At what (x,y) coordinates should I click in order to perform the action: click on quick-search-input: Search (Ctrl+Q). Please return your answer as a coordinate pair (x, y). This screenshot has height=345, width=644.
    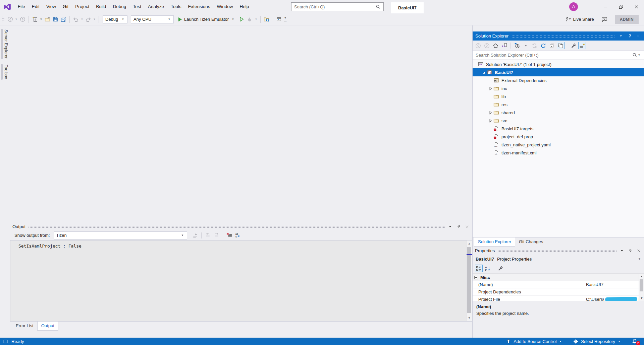
    Looking at the image, I should click on (337, 7).